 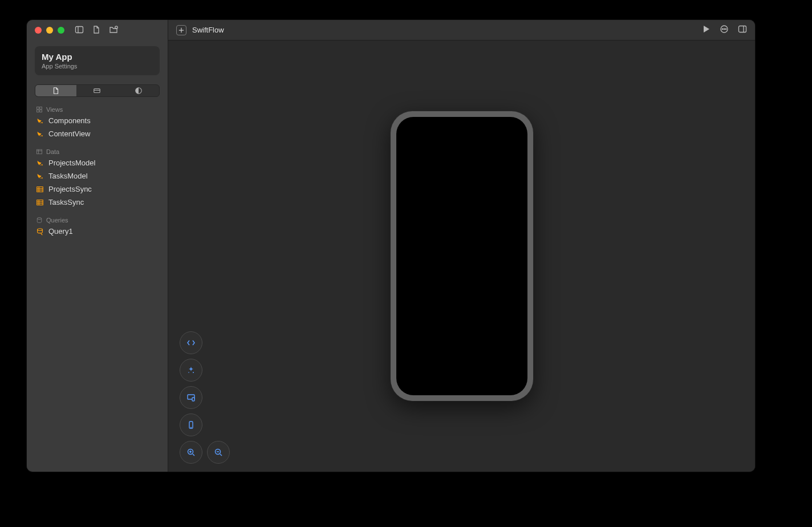 I want to click on traffic-lights, so click(x=50, y=30).